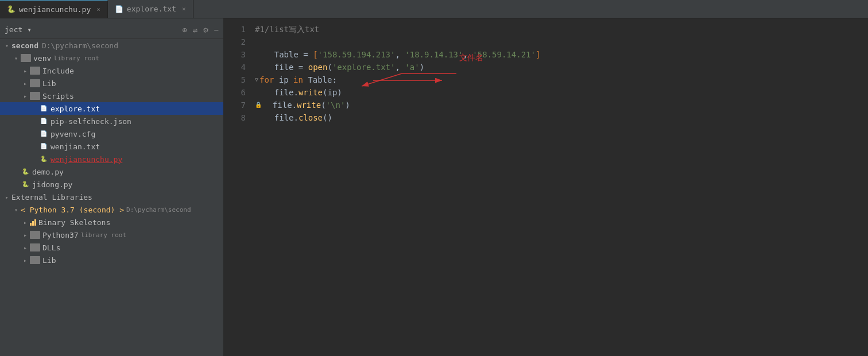 Image resolution: width=868 pixels, height=356 pixels. I want to click on tree-item-external-libs: ▸ External Libraries, so click(111, 197).